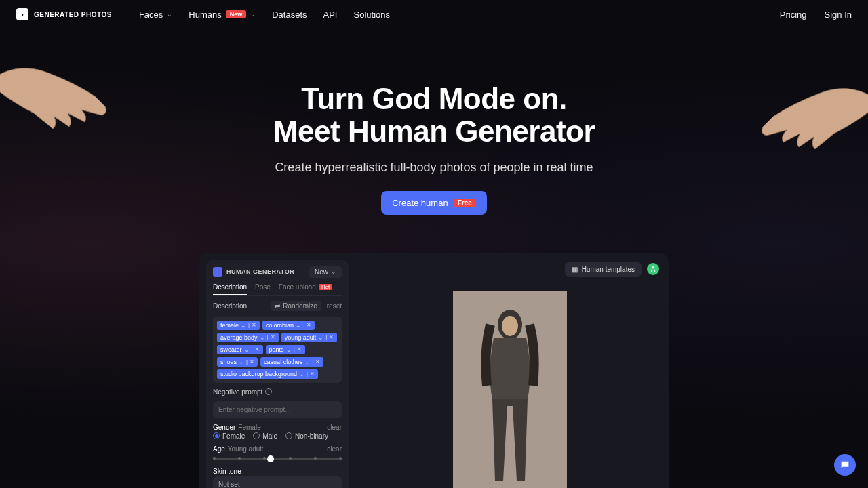  What do you see at coordinates (510, 389) in the screenshot?
I see `generated-human-image` at bounding box center [510, 389].